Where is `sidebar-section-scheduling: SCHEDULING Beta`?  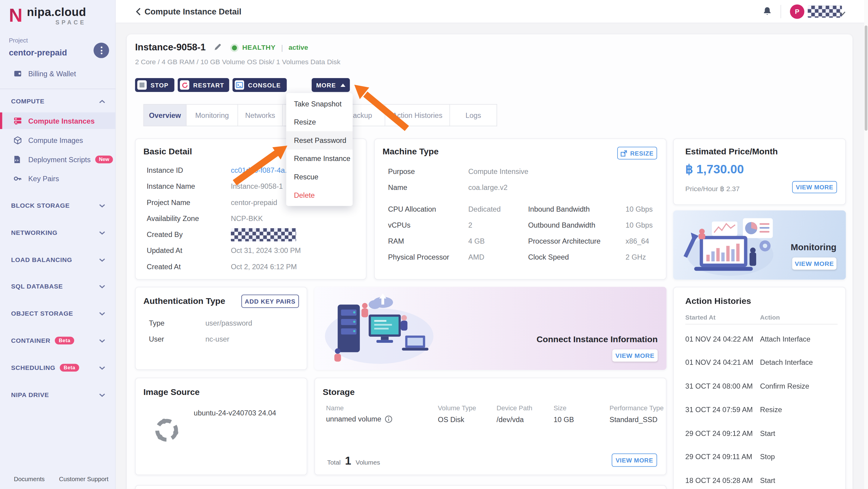 sidebar-section-scheduling: SCHEDULING Beta is located at coordinates (58, 367).